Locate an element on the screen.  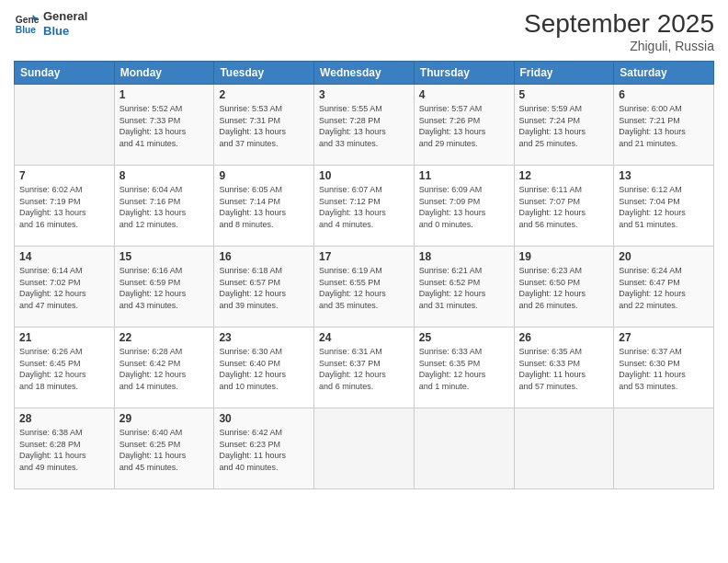
month-year: September 2025 is located at coordinates (620, 24).